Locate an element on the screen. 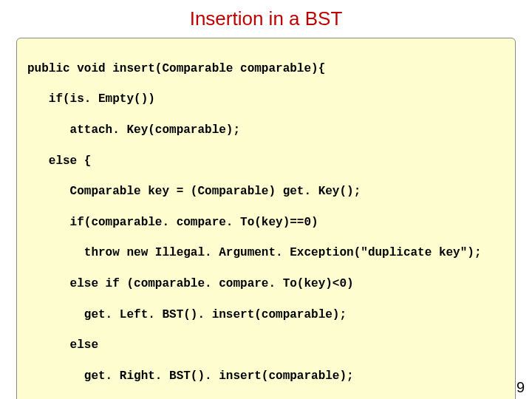 The image size is (532, 399). page-title: Insertion in a BST is located at coordinates (266, 19).